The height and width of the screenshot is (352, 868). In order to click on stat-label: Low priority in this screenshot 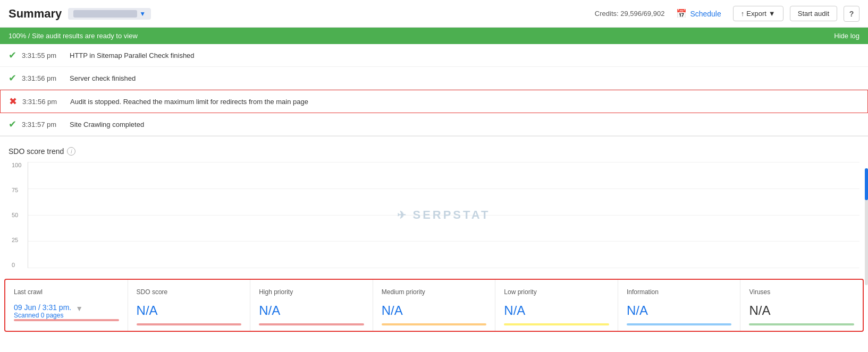, I will do `click(557, 292)`.